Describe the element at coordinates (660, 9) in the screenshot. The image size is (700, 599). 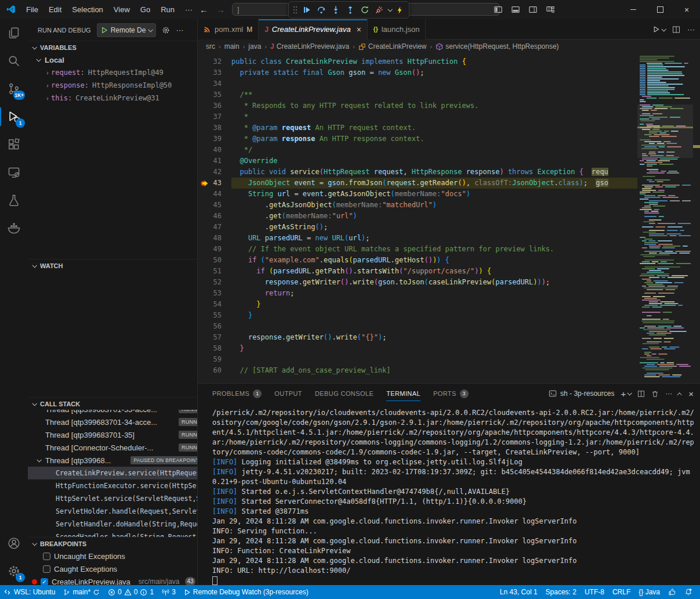
I see `maximize-button` at that location.